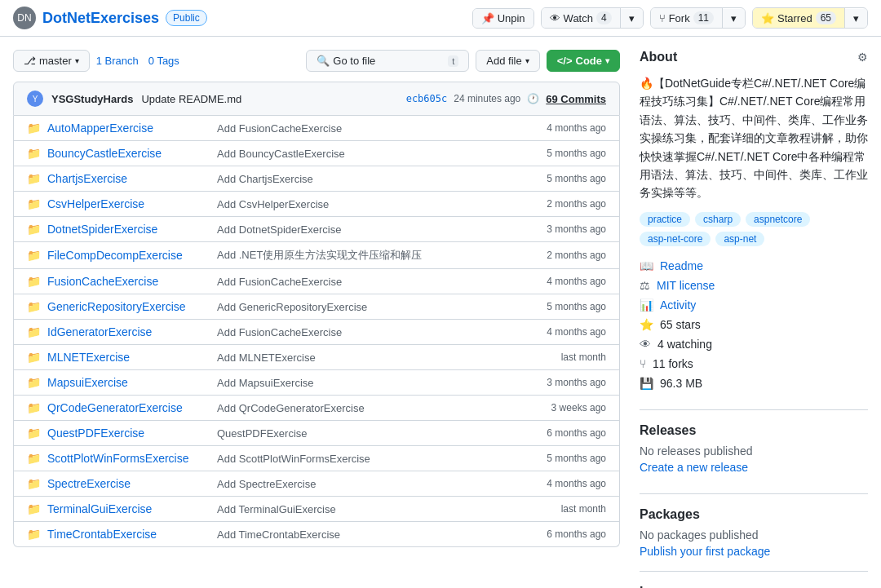 Image resolution: width=881 pixels, height=588 pixels. Describe the element at coordinates (379, 204) in the screenshot. I see `file-commit-message: Add CsvHelperExercise` at that location.